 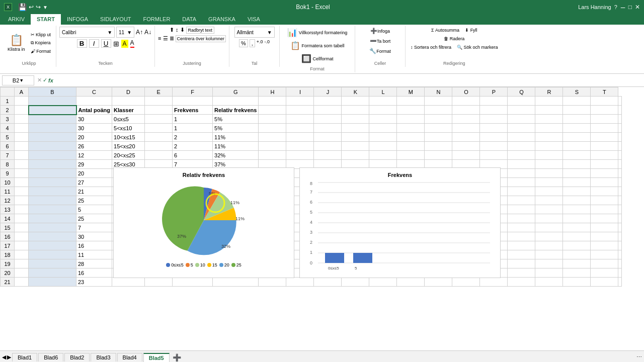 I want to click on row-header-3: 3, so click(x=8, y=119).